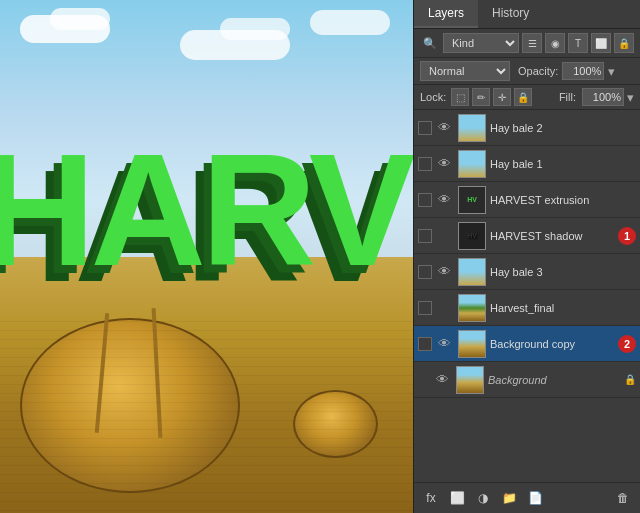 Image resolution: width=640 pixels, height=513 pixels. What do you see at coordinates (603, 97) in the screenshot?
I see `fill-input` at bounding box center [603, 97].